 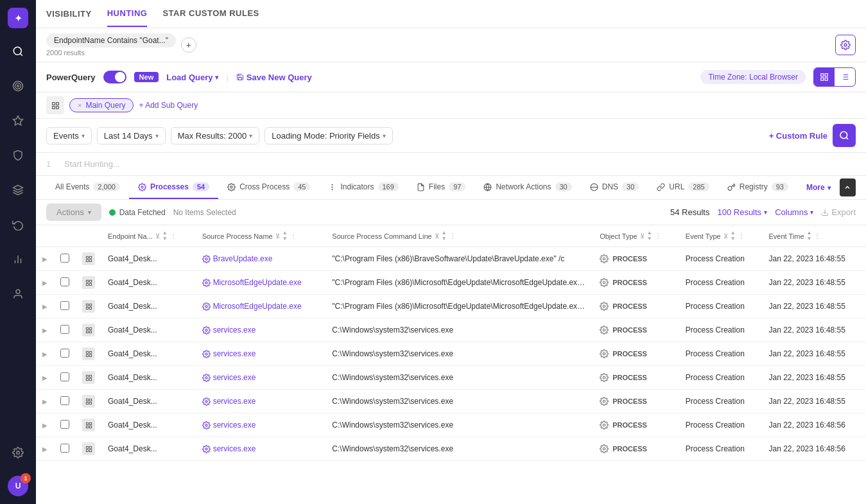 What do you see at coordinates (55, 105) in the screenshot?
I see `grid-icon` at bounding box center [55, 105].